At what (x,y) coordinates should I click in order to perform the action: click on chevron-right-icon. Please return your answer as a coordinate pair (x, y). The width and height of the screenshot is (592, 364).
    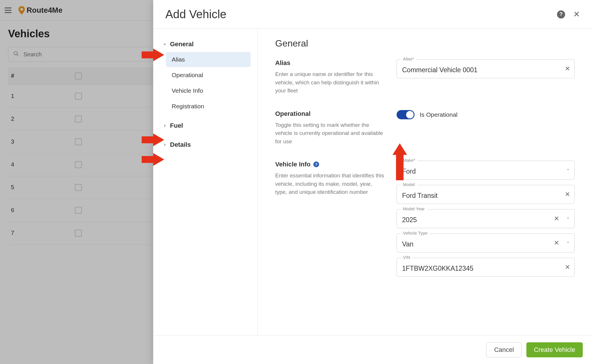
    Looking at the image, I should click on (165, 126).